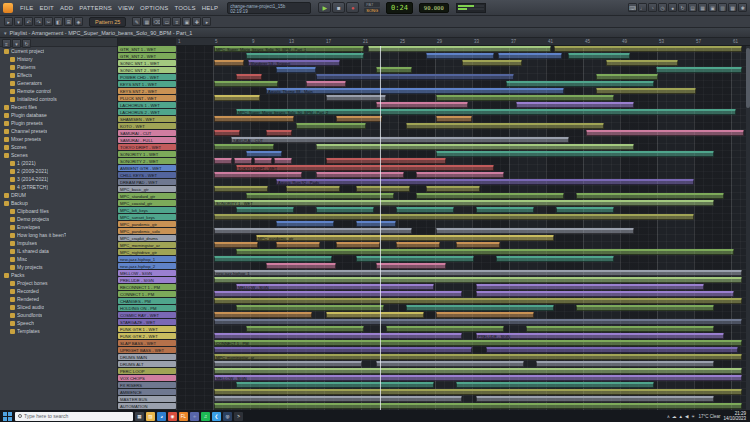  Describe the element at coordinates (294, 63) in the screenshot. I see `pattern-clip: Wanderer 53 - Snippet` at that location.